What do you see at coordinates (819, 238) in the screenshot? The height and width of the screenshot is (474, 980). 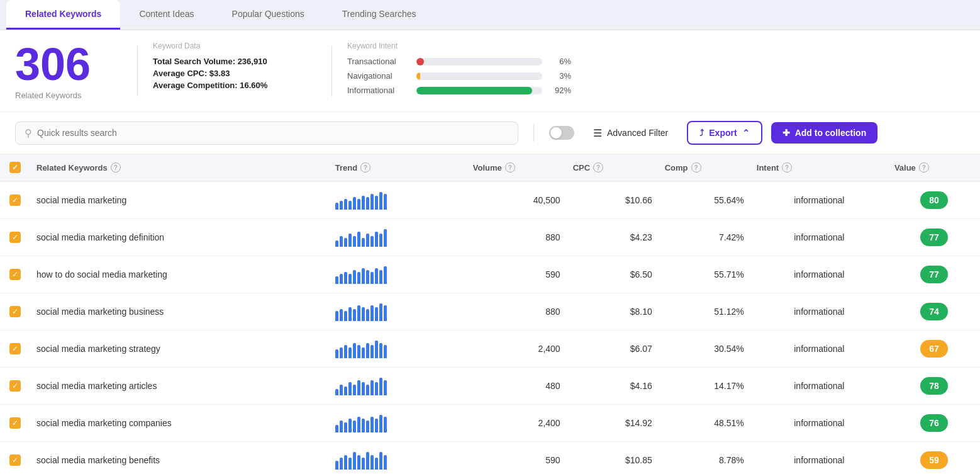 I see `intent-cell: informational` at bounding box center [819, 238].